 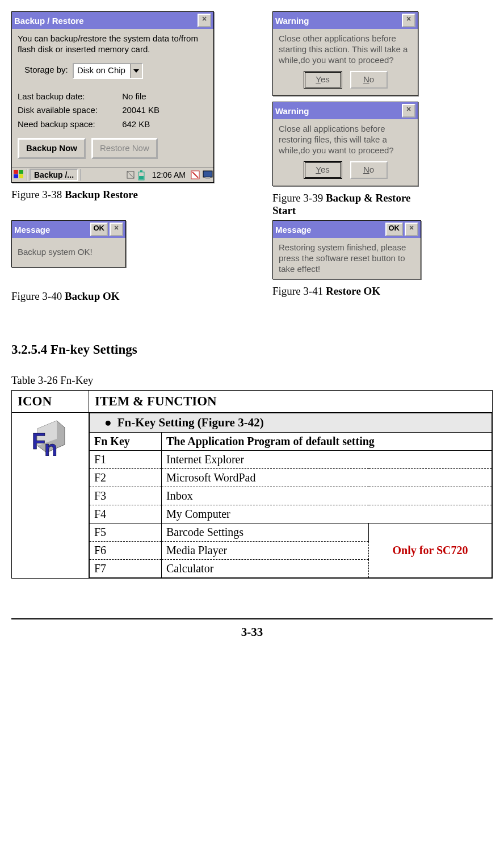 What do you see at coordinates (47, 70) in the screenshot?
I see `storage-label: Storage by:` at bounding box center [47, 70].